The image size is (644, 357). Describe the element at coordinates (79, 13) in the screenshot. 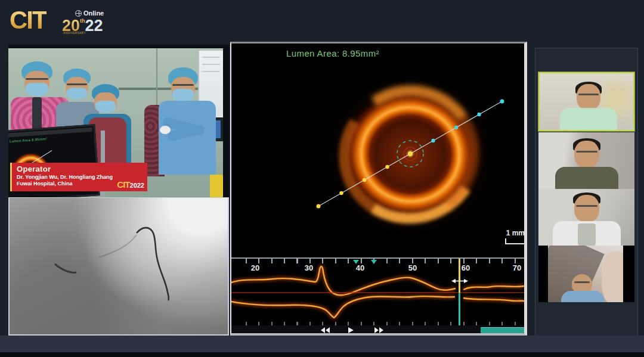

I see `globe-icon` at that location.